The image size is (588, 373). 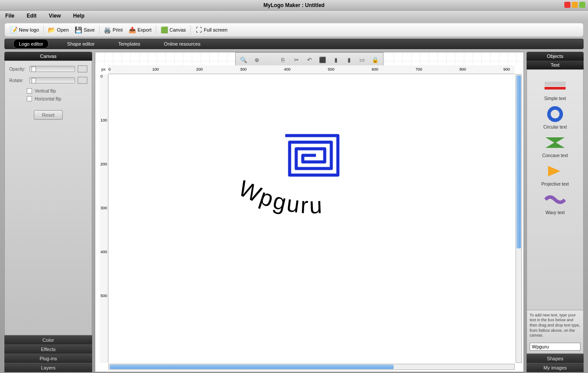 I want to click on vertical-flip-checkbox, so click(x=29, y=91).